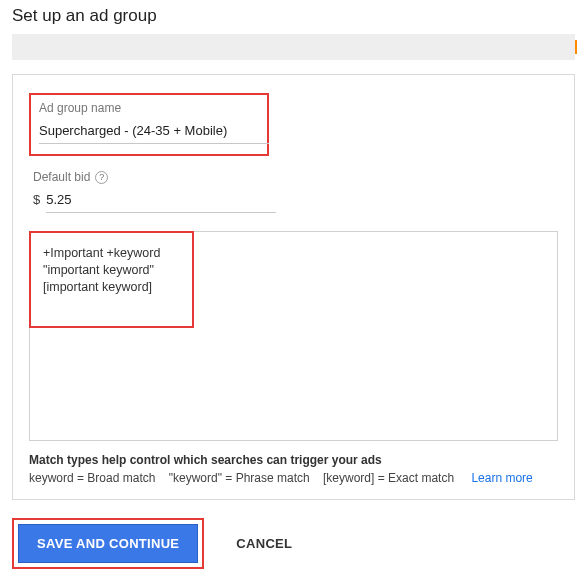 The image size is (587, 577). I want to click on button-row: SAVE AND CONTINUE CANCEL, so click(294, 548).